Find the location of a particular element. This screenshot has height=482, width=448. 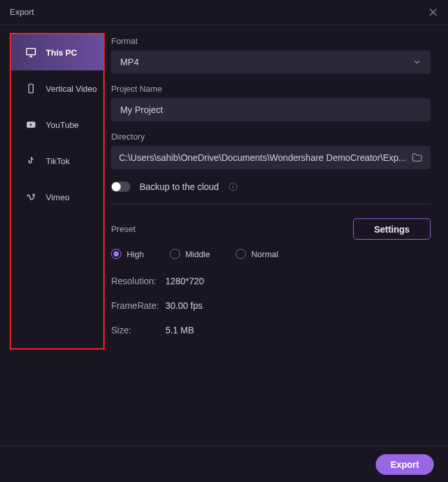

project-name-input: My Project is located at coordinates (271, 110).